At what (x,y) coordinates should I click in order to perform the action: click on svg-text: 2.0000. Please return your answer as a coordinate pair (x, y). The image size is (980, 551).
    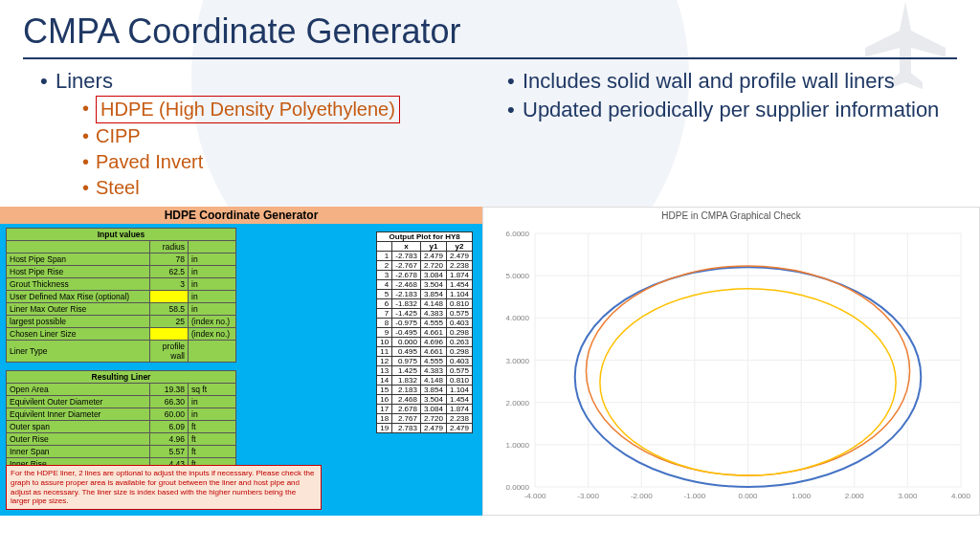
    Looking at the image, I should click on (519, 402).